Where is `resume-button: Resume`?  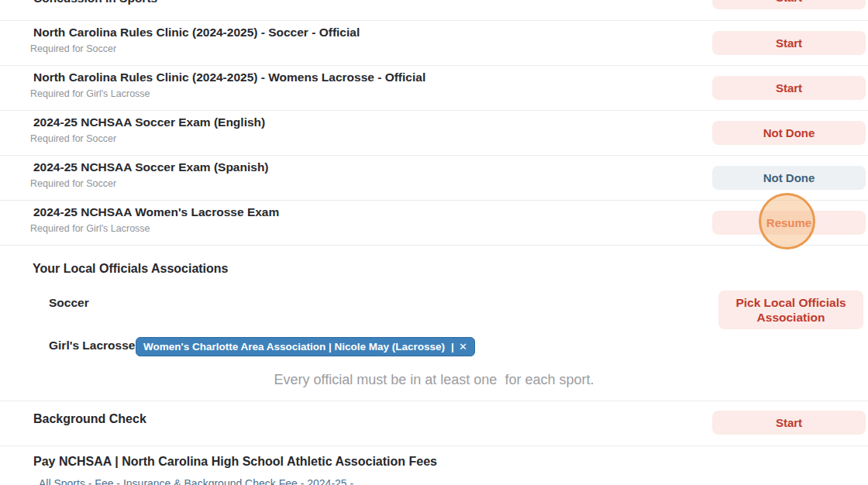
resume-button: Resume is located at coordinates (789, 223).